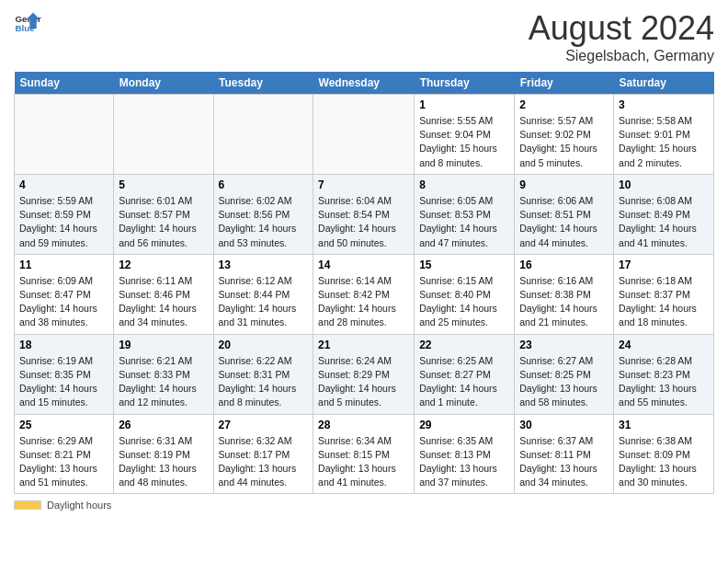  Describe the element at coordinates (364, 454) in the screenshot. I see `calendar-week-row: 25Sunrise: 6:29 AM Sunset: 8:21 PM Dayli…` at that location.